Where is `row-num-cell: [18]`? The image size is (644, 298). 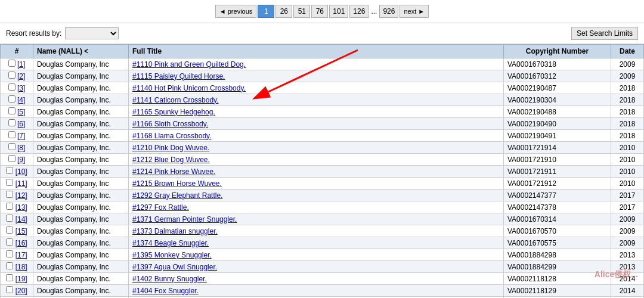
row-num-cell: [18] is located at coordinates (17, 267).